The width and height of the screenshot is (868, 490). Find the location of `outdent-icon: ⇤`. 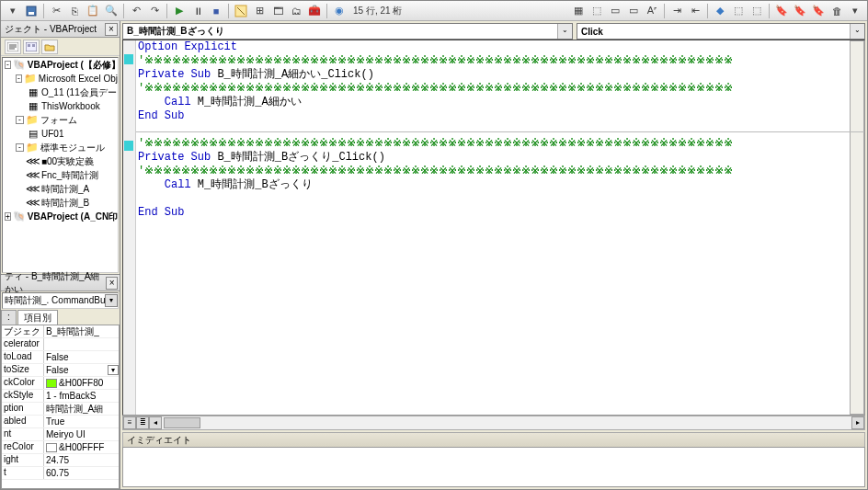

outdent-icon: ⇤ is located at coordinates (695, 11).